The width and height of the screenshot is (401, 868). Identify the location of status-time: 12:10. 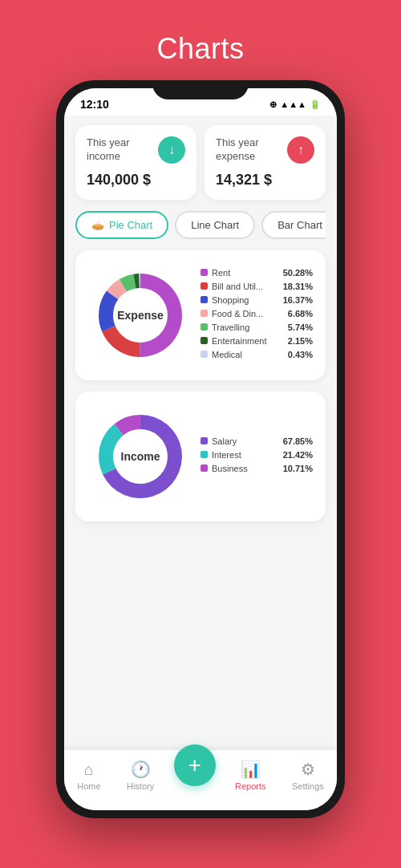
(95, 104).